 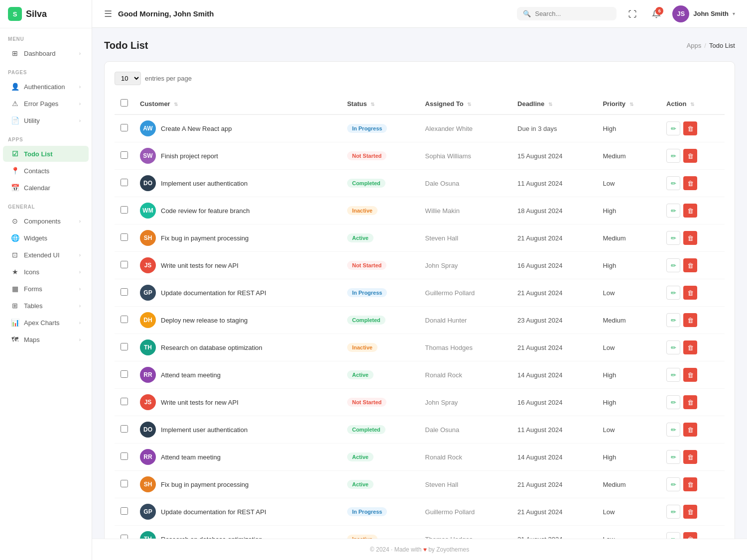 What do you see at coordinates (108, 14) in the screenshot?
I see `menu-toggle-button: ☰` at bounding box center [108, 14].